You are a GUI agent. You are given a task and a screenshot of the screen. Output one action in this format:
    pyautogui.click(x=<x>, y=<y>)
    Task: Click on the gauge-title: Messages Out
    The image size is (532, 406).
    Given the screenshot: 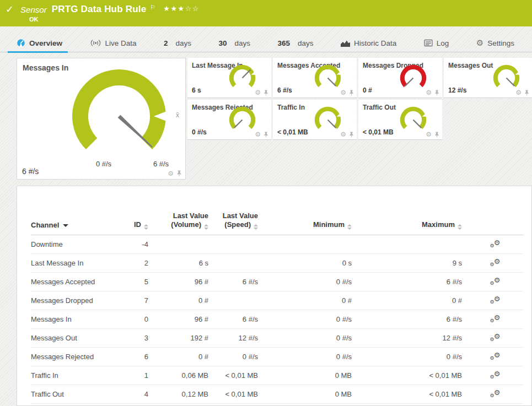 What is the action you would take?
    pyautogui.click(x=471, y=66)
    